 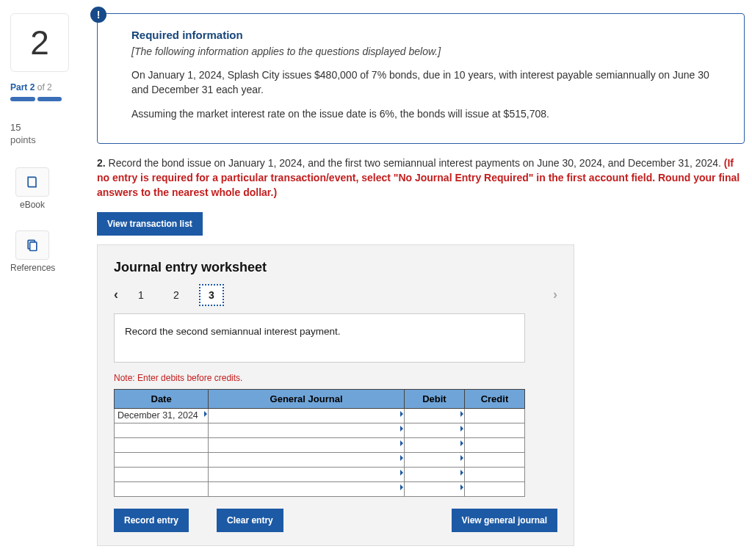 I want to click on journal-entry-table: Date General Journal Debit Credit Decemb…, so click(x=319, y=443).